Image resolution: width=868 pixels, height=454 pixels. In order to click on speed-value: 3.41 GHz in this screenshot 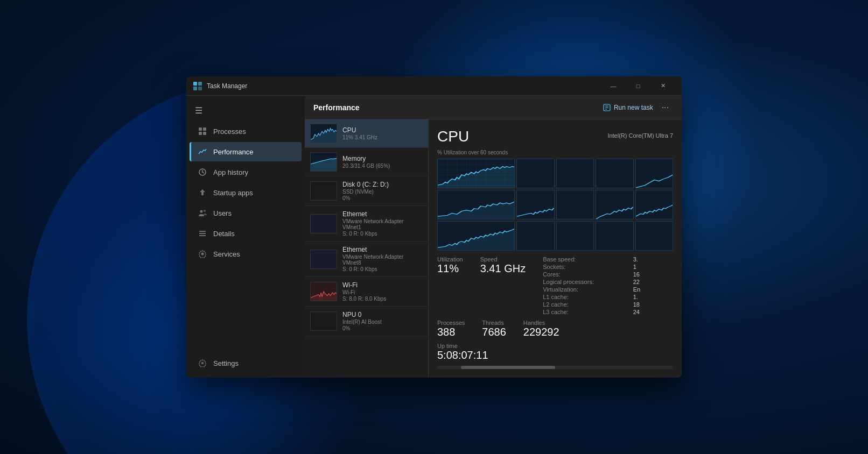, I will do `click(503, 269)`.